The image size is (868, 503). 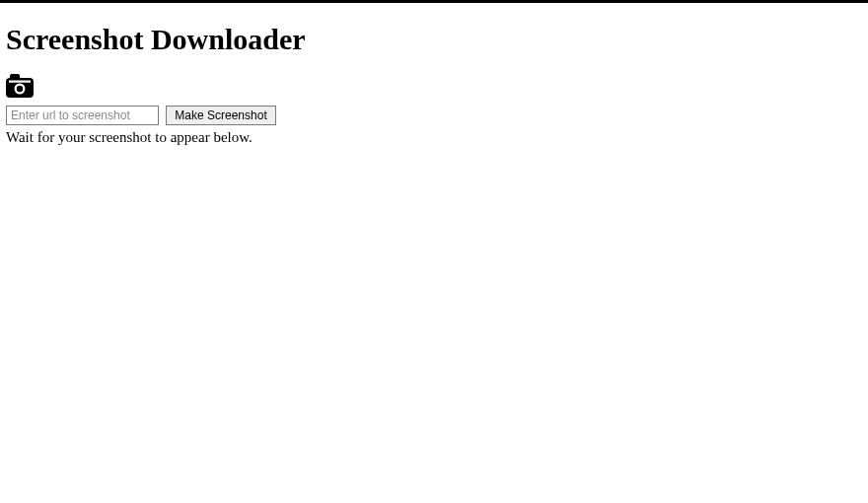 What do you see at coordinates (434, 115) in the screenshot?
I see `screenshot-form: Make Screenshot` at bounding box center [434, 115].